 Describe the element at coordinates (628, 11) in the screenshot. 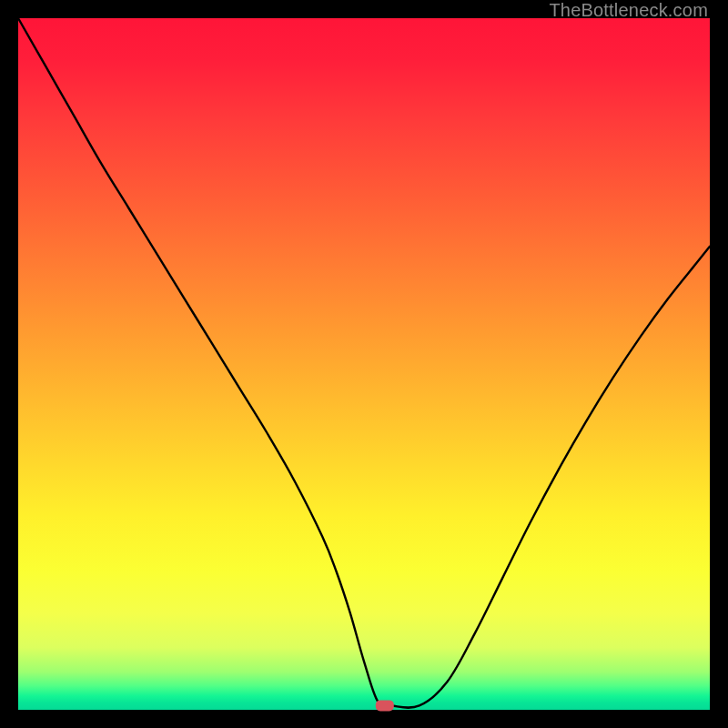

I see `watermark-text: TheBottleneck.com` at that location.